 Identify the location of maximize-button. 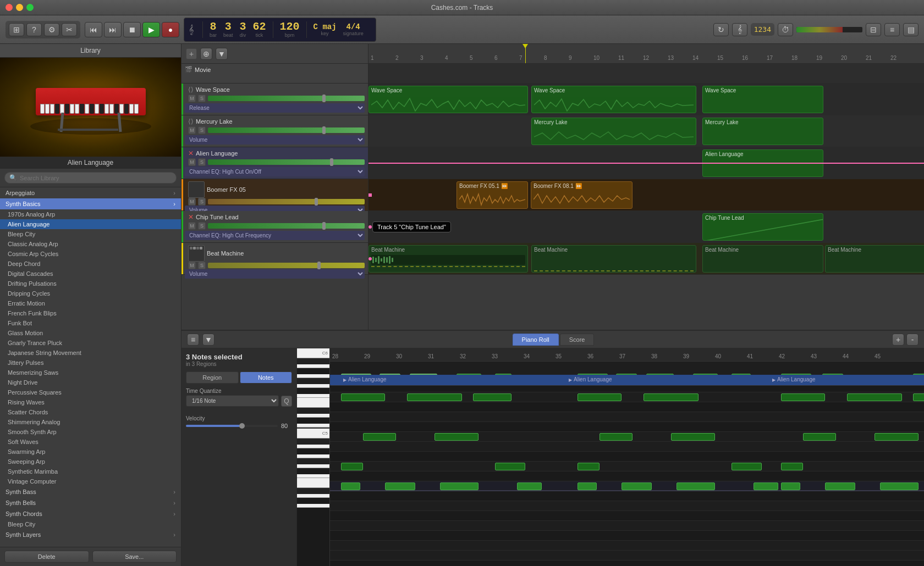
(30, 8).